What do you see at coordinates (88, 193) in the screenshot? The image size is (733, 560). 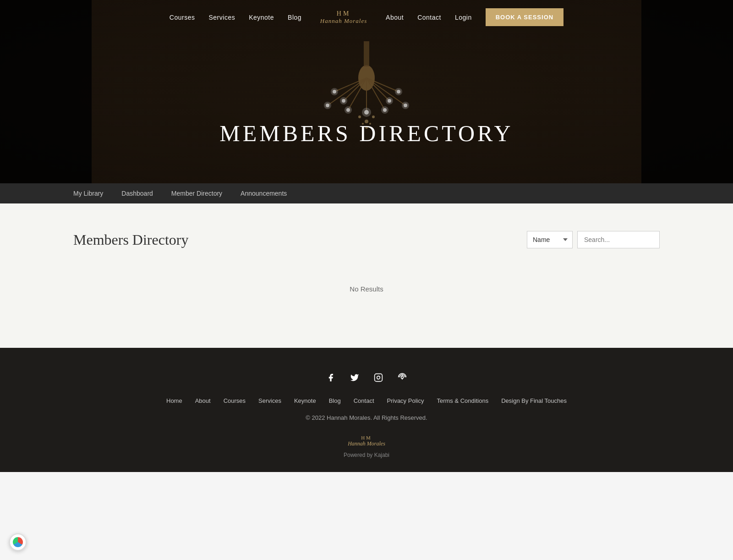 I see `member-nav-library: My Library` at bounding box center [88, 193].